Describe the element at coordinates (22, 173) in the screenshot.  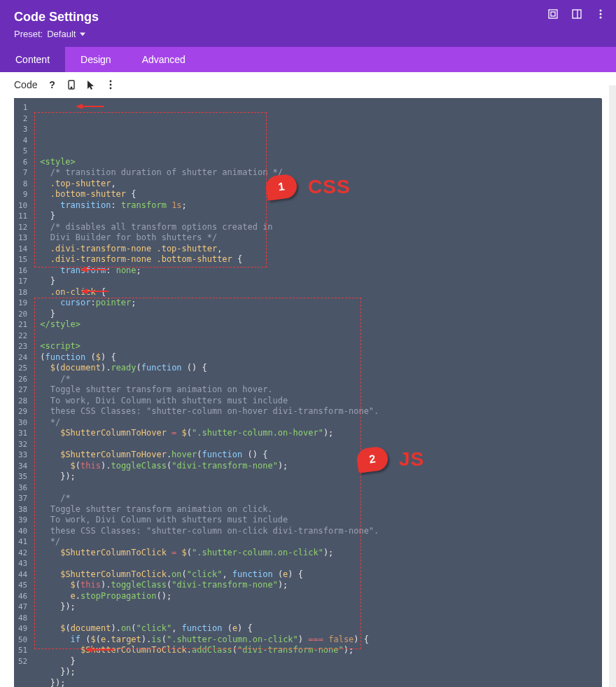
I see `line-number: 7` at that location.